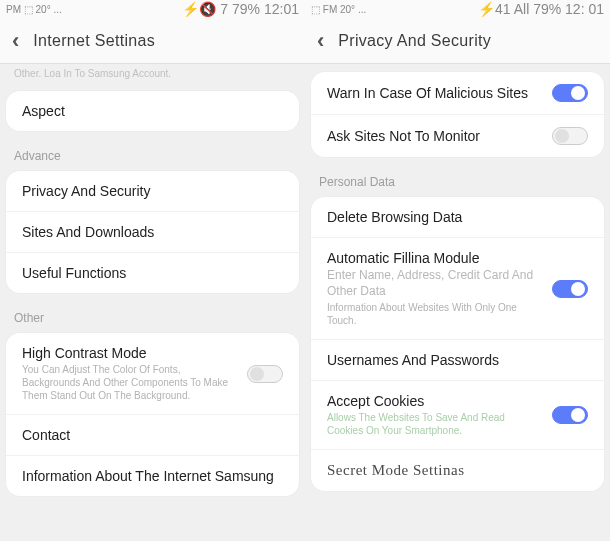  What do you see at coordinates (458, 114) in the screenshot?
I see `security-card: Warn In Case Of Malicious Sites Ask Site…` at bounding box center [458, 114].